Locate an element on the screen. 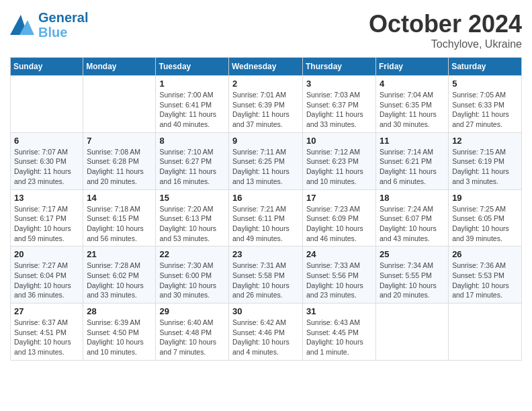 The height and width of the screenshot is (411, 532). day-info: Sunrise: 7:08 AM Sunset: 6:28 PM Dayligh… is located at coordinates (120, 167).